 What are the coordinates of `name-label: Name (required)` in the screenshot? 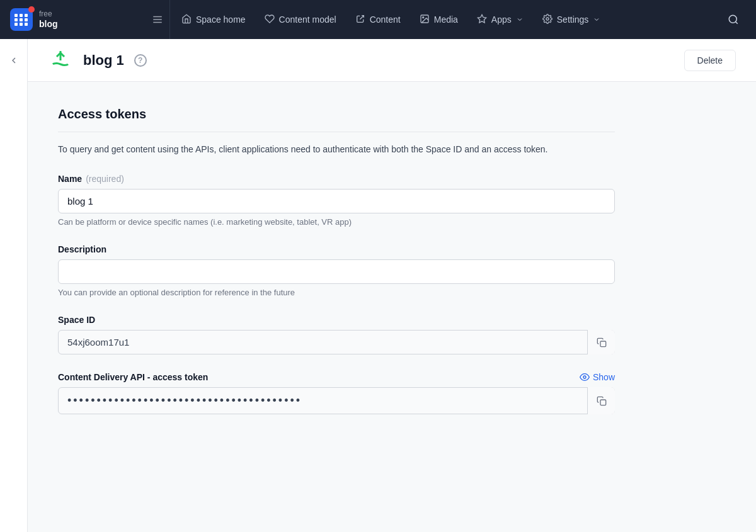 It's located at (336, 179).